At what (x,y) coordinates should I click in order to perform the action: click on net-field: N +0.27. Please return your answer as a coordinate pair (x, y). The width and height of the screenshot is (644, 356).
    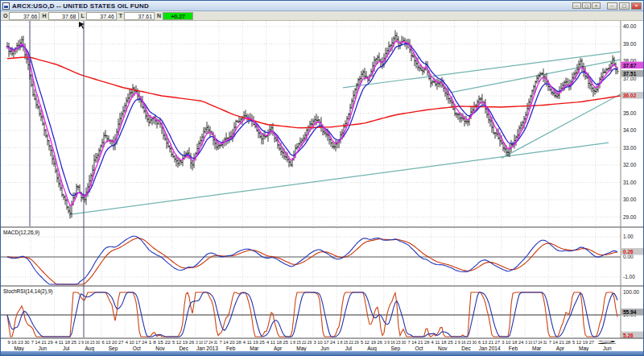
    Looking at the image, I should click on (174, 16).